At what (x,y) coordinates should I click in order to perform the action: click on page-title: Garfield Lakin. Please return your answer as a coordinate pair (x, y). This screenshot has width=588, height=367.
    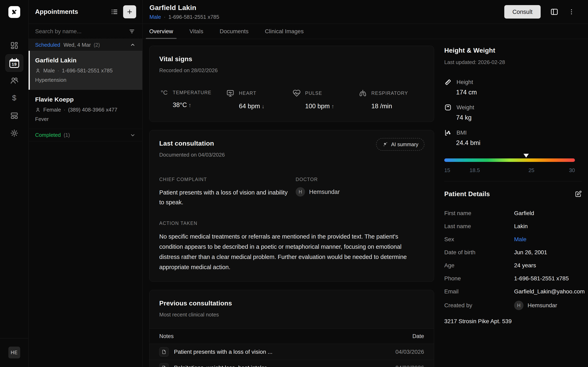
    Looking at the image, I should click on (184, 8).